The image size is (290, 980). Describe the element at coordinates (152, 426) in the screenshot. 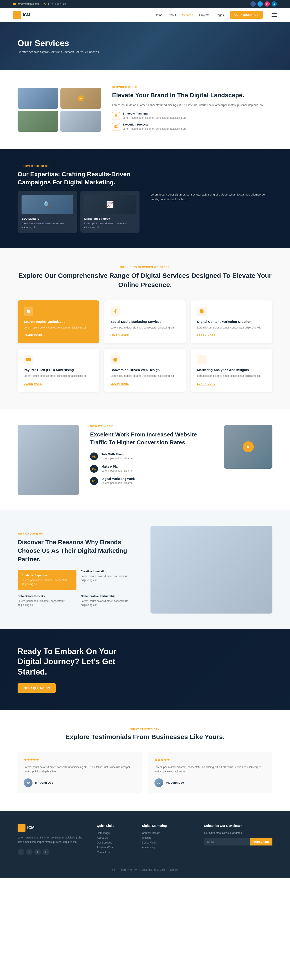

I see `work-tag: HOW WE WORK` at that location.